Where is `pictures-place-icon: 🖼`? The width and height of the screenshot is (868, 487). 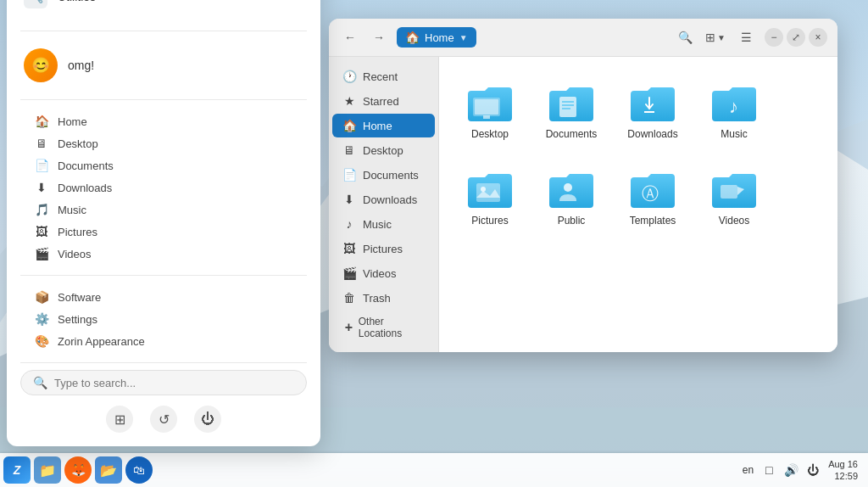
pictures-place-icon: 🖼 is located at coordinates (42, 232).